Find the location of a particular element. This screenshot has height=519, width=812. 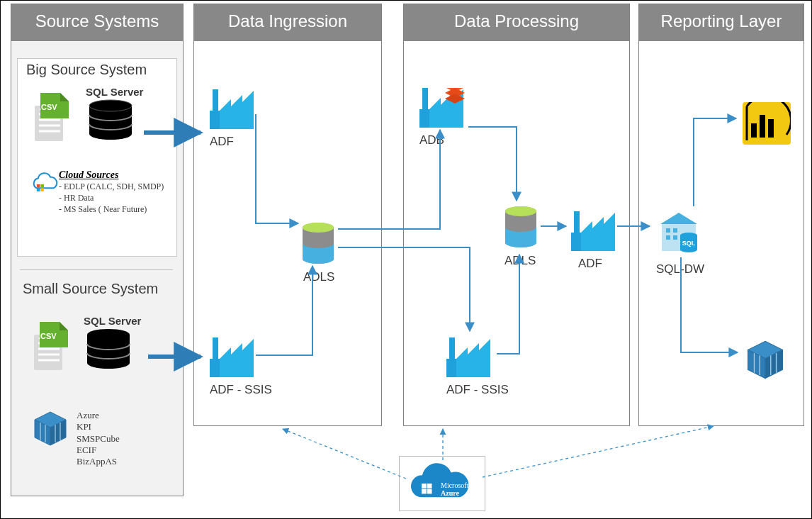

adf-ssis-label: ADF - SSIS is located at coordinates (241, 390).